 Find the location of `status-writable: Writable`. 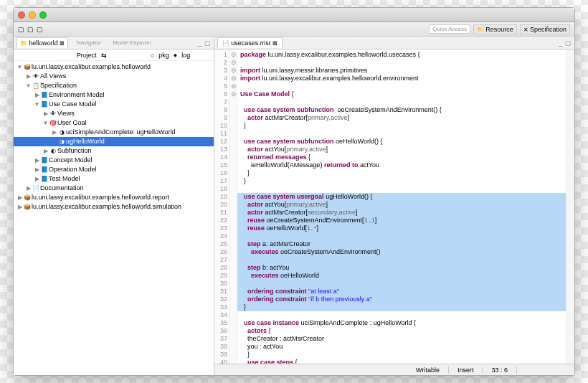

status-writable: Writable is located at coordinates (428, 370).